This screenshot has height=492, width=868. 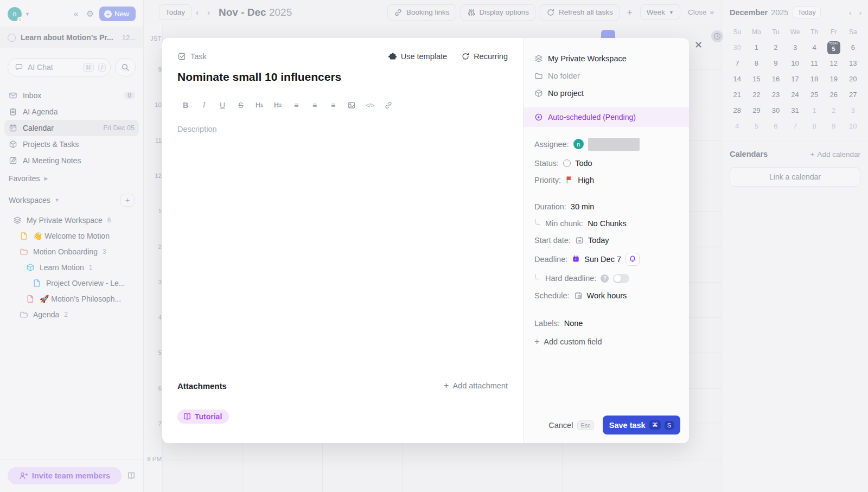 I want to click on mini-cal-date: 19, so click(x=834, y=79).